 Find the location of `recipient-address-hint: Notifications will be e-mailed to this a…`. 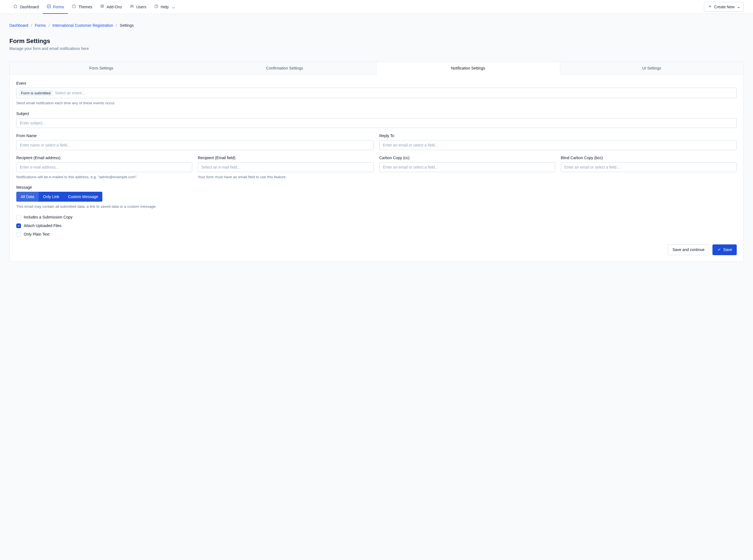

recipient-address-hint: Notifications will be e-mailed to this a… is located at coordinates (104, 177).